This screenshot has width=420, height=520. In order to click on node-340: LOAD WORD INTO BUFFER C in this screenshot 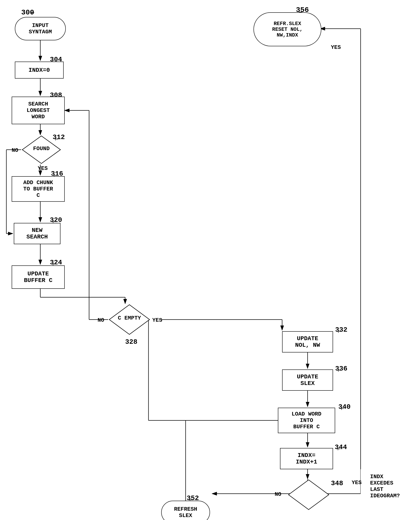, I will do `click(307, 420)`.